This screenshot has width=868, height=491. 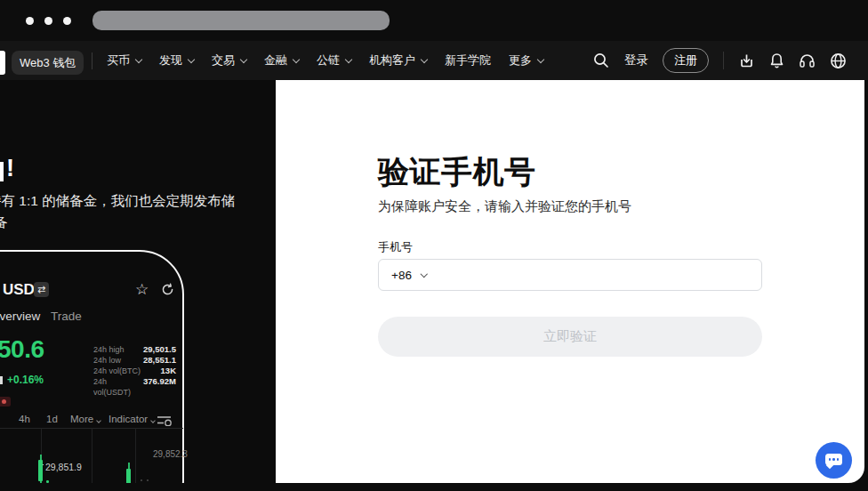 What do you see at coordinates (526, 60) in the screenshot?
I see `nav-item-more: 更多` at bounding box center [526, 60].